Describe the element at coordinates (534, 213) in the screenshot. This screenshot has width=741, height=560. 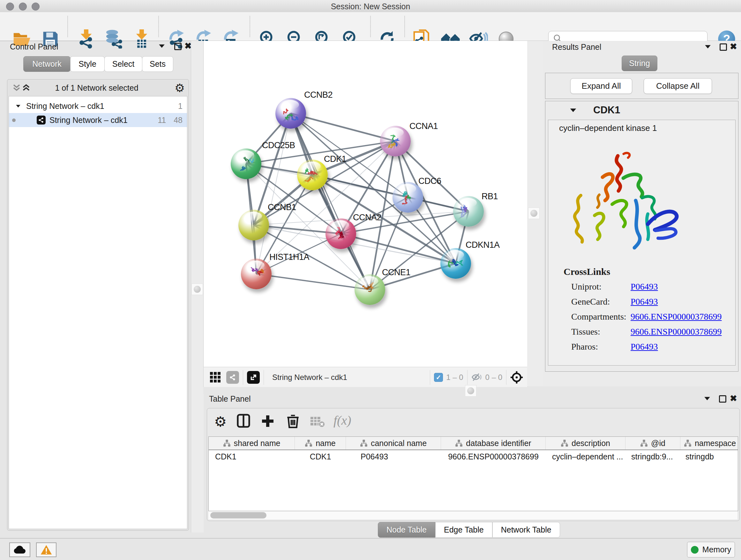
I see `right-splitter-handle` at that location.